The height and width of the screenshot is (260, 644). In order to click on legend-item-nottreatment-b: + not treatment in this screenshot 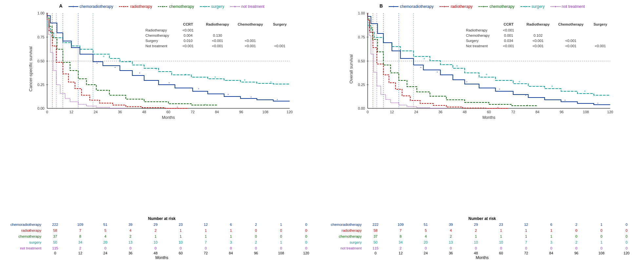, I will do `click(568, 7)`.